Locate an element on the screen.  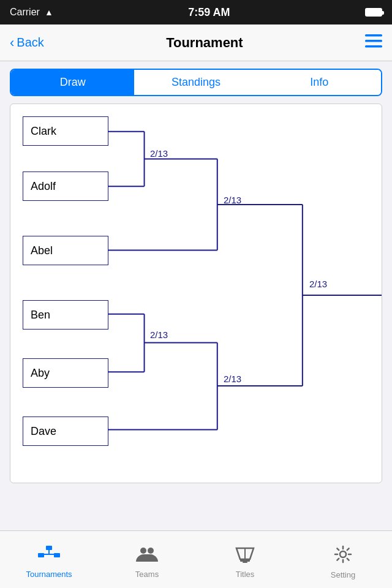
team-abel: Abel is located at coordinates (66, 251).